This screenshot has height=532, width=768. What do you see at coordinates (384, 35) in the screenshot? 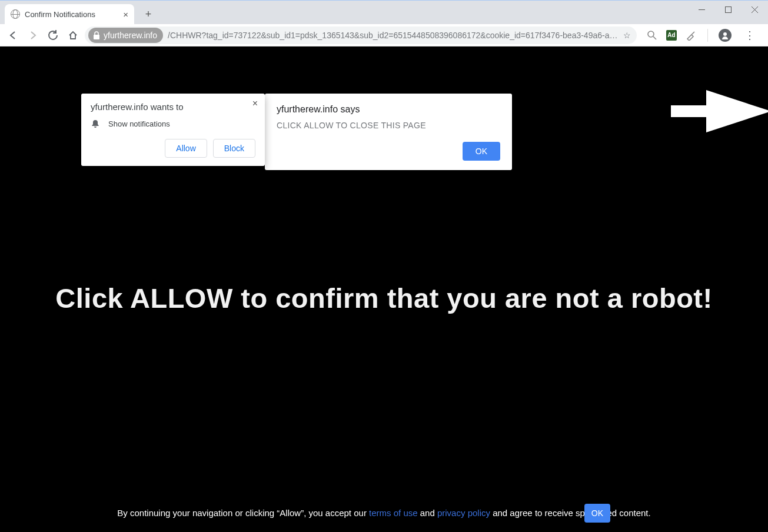
I see `toolbar: yfurtherew.info /CHHWR?tag_id=737122&sub…` at bounding box center [384, 35].